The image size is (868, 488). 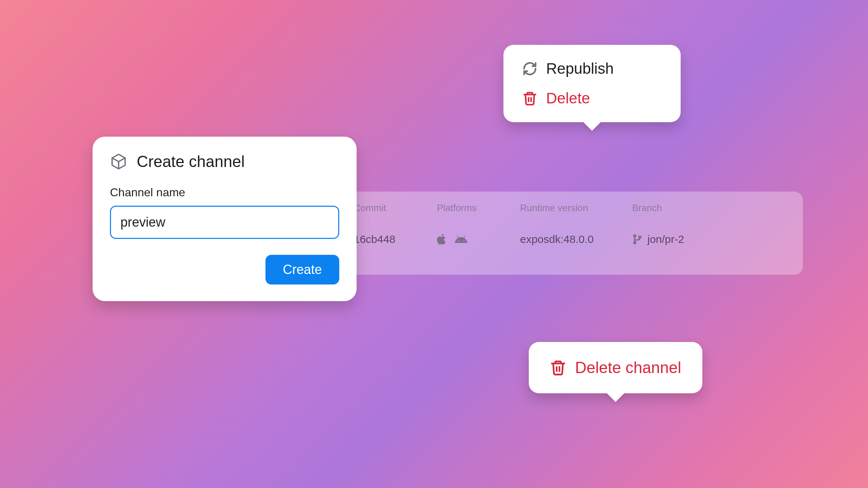 What do you see at coordinates (576, 239) in the screenshot?
I see `runtime-version: exposdk:48.0.0` at bounding box center [576, 239].